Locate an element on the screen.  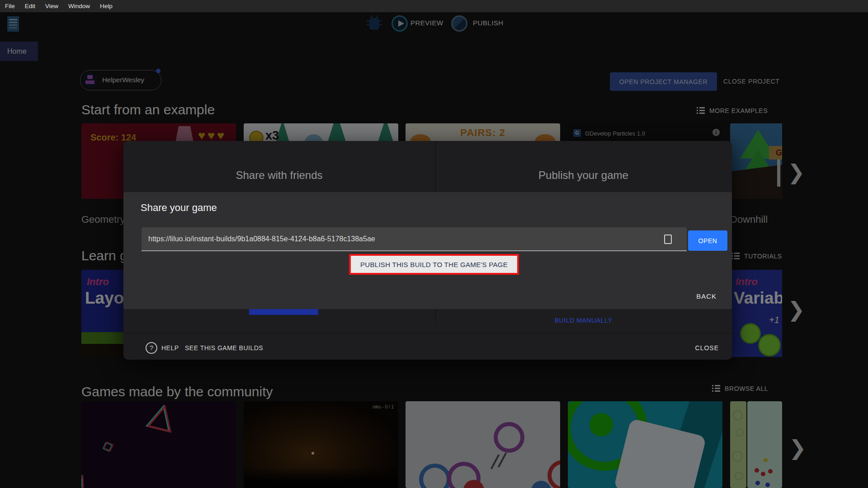
see-builds-button: SEE THIS GAME BUILDS is located at coordinates (224, 348).